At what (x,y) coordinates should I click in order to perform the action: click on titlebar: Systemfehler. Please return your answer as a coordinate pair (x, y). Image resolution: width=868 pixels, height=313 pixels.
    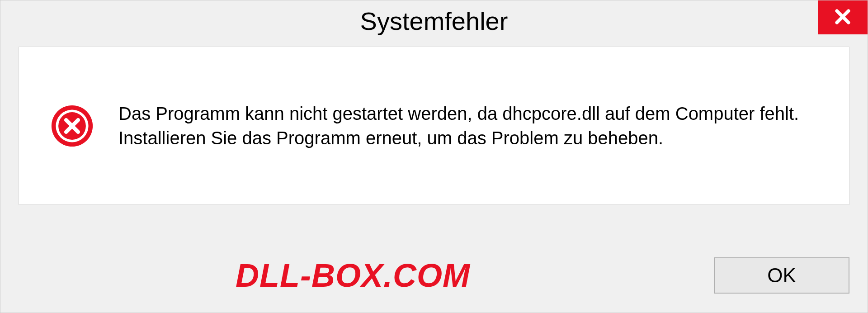
    Looking at the image, I should click on (434, 21).